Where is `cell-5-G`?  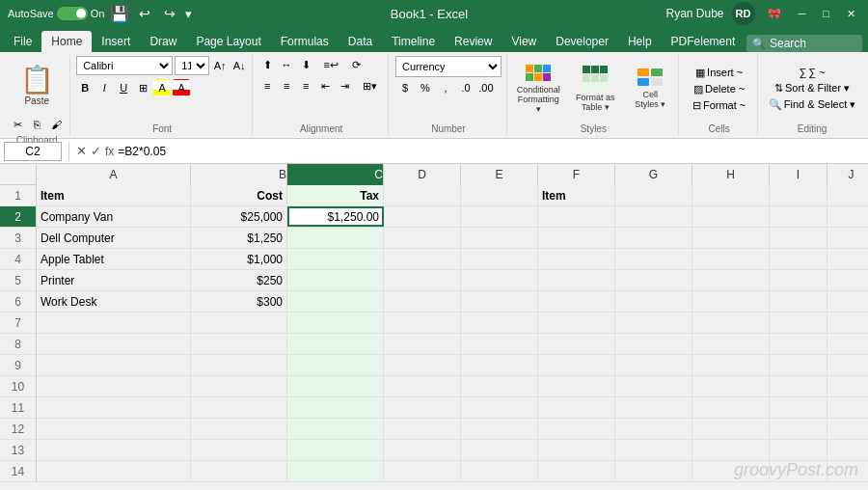
cell-5-G is located at coordinates (654, 280).